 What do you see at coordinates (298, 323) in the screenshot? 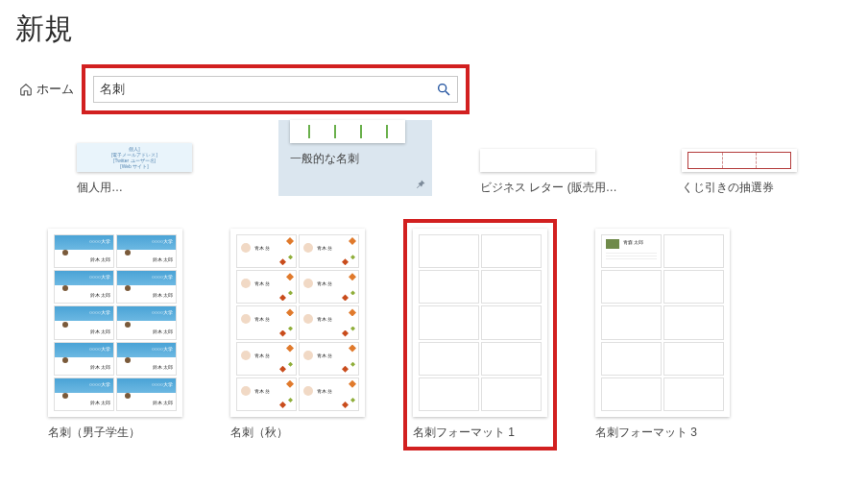
I see `template-thumb: 青木 葵 青木 葵 青木 葵 青木 葵 青木 葵 青木 葵 青木 葵 青木 葵 …` at bounding box center [298, 323].